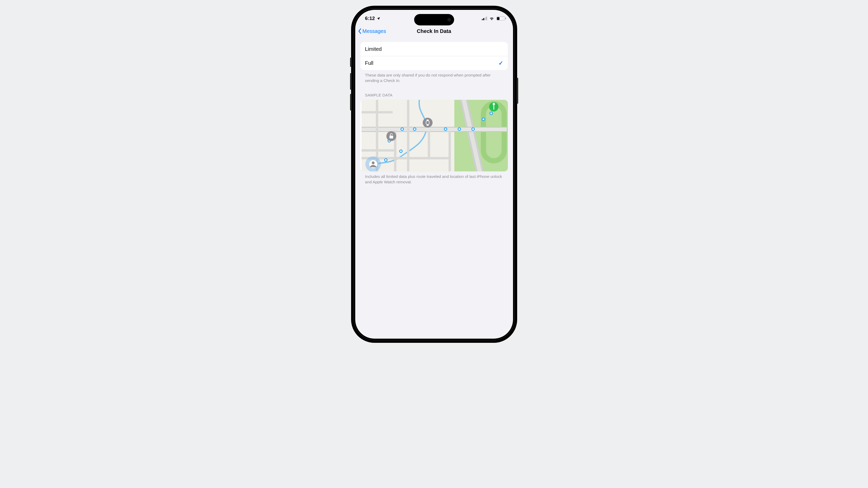  What do you see at coordinates (428, 123) in the screenshot?
I see `watch-marker-icon` at bounding box center [428, 123].